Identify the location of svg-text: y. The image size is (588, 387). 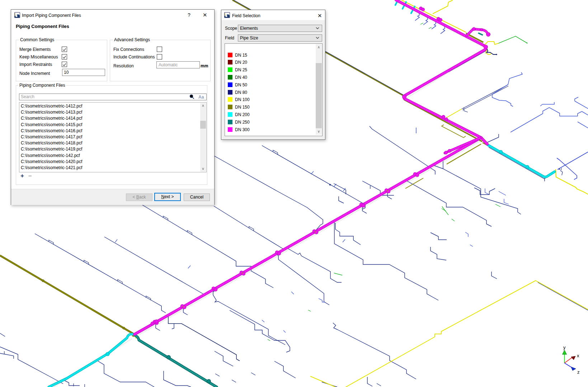
(565, 348).